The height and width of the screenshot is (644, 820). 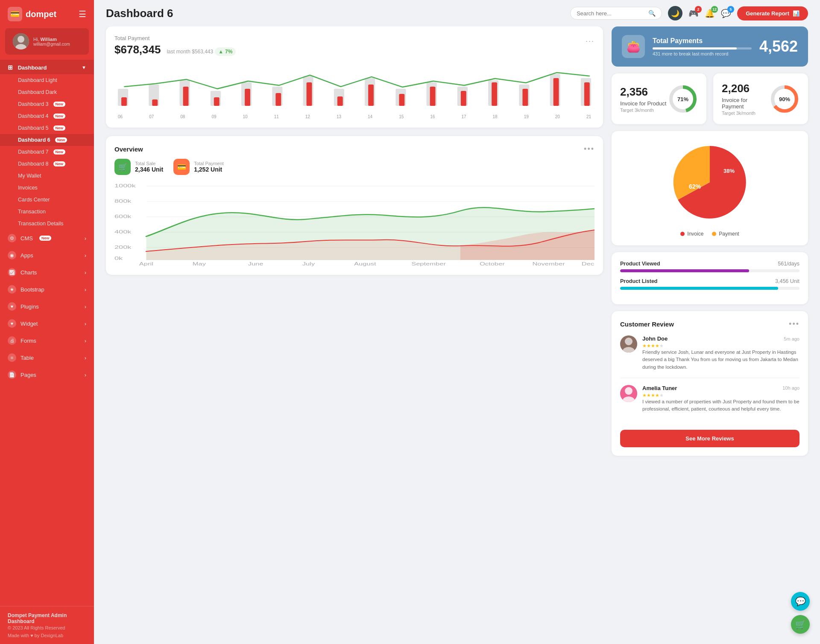 What do you see at coordinates (675, 13) in the screenshot?
I see `dark-mode-toggle: 🌙` at bounding box center [675, 13].